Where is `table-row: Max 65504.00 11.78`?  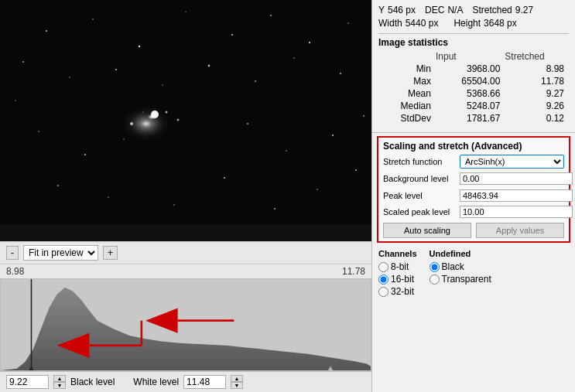 table-row: Max 65504.00 11.78 is located at coordinates (474, 81).